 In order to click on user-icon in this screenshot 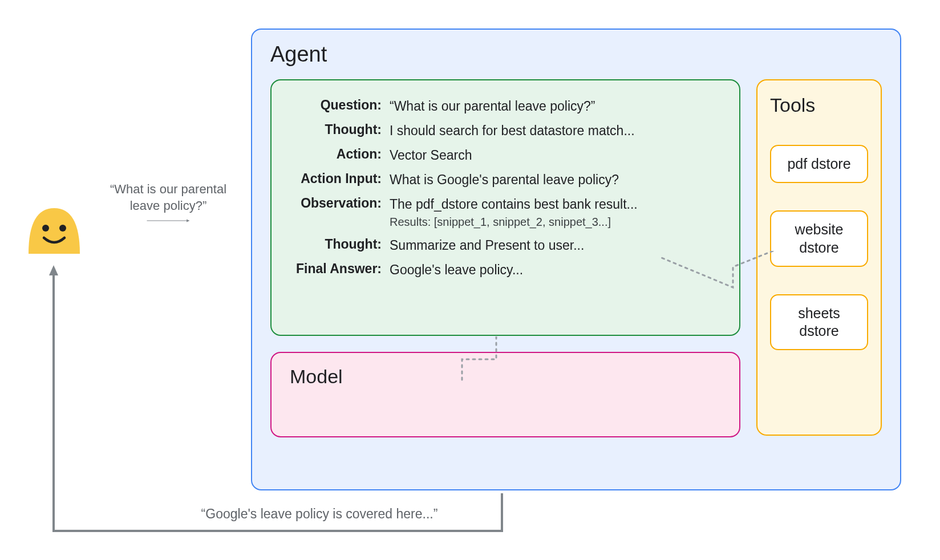, I will do `click(54, 225)`.